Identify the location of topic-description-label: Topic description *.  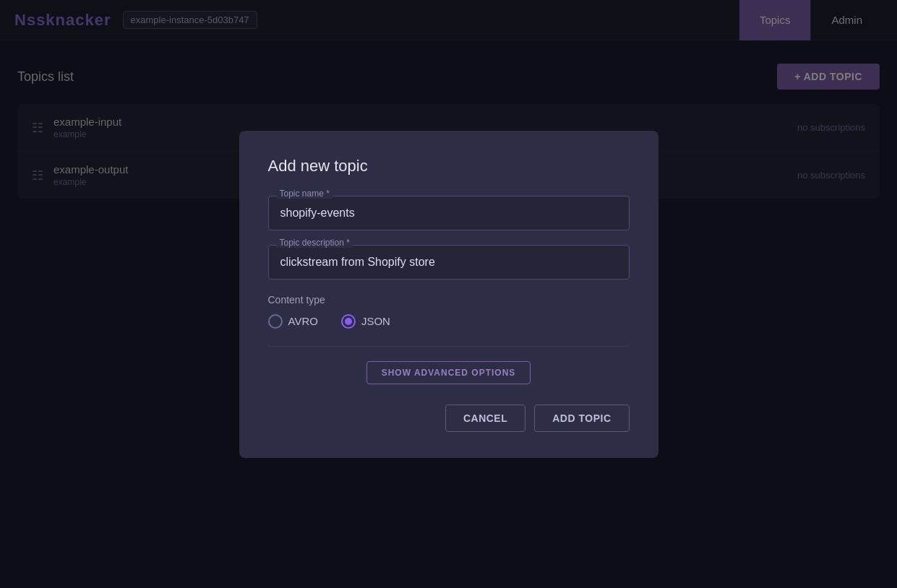
(315, 243).